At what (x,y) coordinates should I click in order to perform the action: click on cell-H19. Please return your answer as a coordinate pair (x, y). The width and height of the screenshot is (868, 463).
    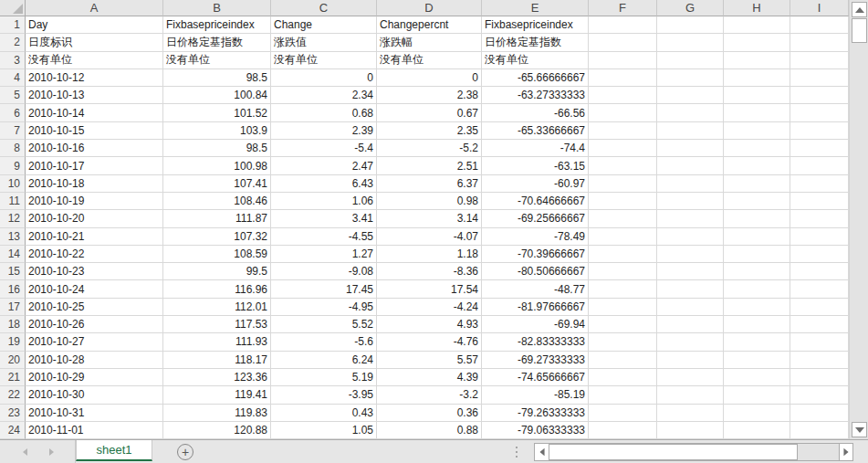
    Looking at the image, I should click on (758, 342).